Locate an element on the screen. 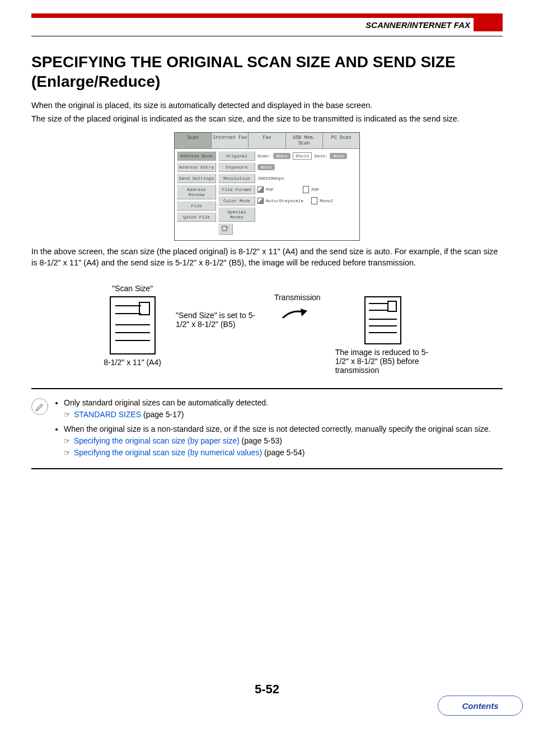 This screenshot has width=534, height=756. page-number: 5-52 is located at coordinates (267, 689).